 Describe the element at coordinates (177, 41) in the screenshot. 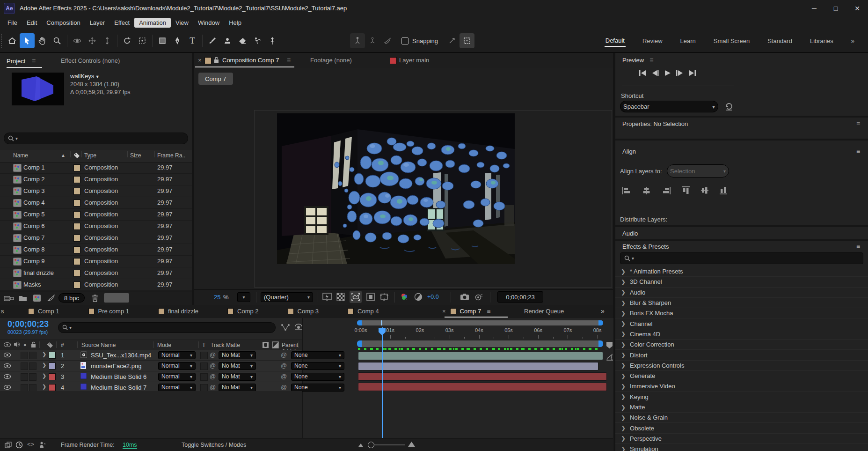

I see `pen-tool` at that location.